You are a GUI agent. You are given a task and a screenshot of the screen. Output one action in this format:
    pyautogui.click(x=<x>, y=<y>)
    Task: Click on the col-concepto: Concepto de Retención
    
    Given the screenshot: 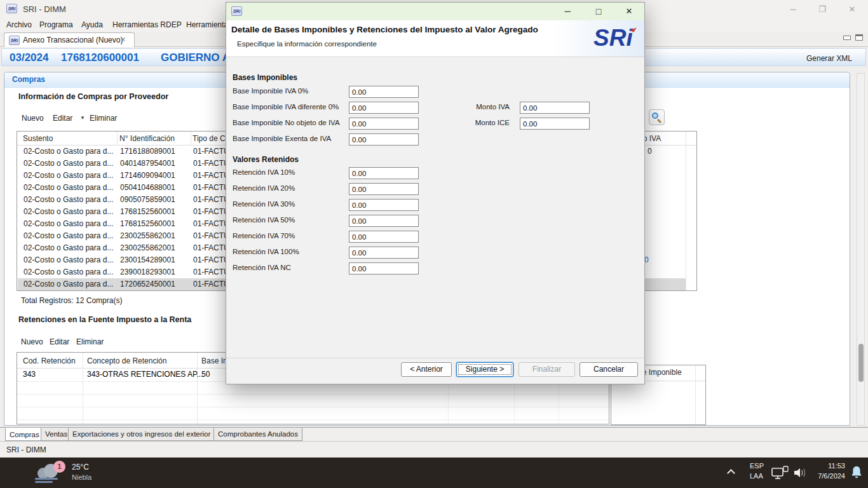 What is the action you would take?
    pyautogui.click(x=127, y=361)
    